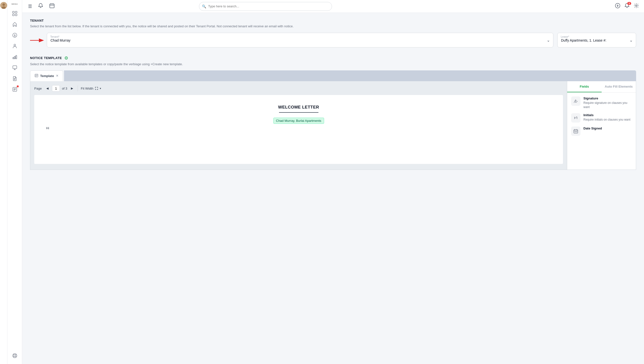 This screenshot has width=644, height=364. What do you see at coordinates (608, 103) in the screenshot?
I see `signature-field-info: Signature Require signature on clauses y…` at bounding box center [608, 103].